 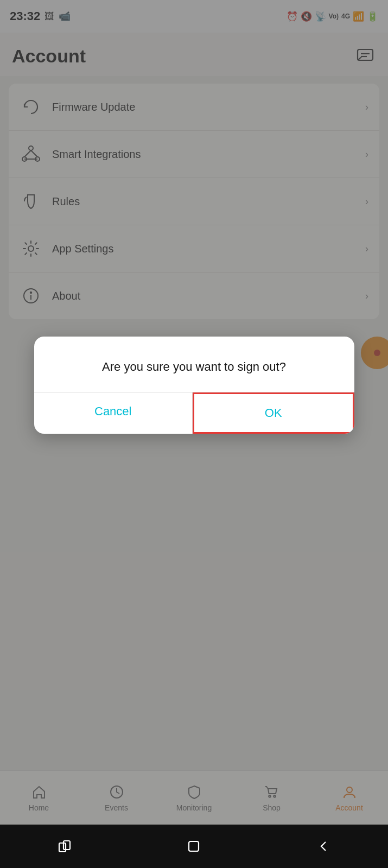 What do you see at coordinates (323, 846) in the screenshot?
I see `back-button` at bounding box center [323, 846].